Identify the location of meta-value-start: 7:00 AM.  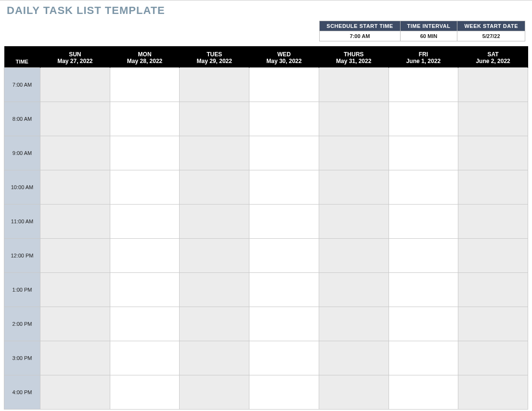
(360, 37).